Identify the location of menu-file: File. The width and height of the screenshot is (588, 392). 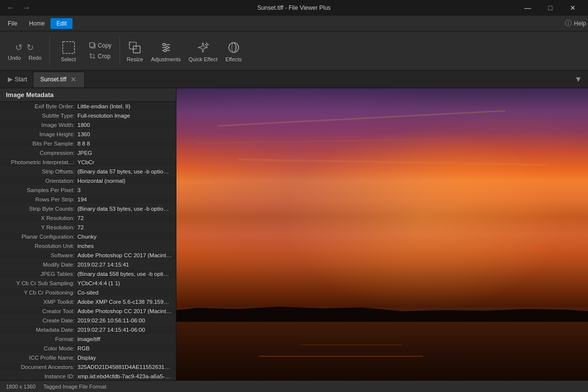
(13, 24).